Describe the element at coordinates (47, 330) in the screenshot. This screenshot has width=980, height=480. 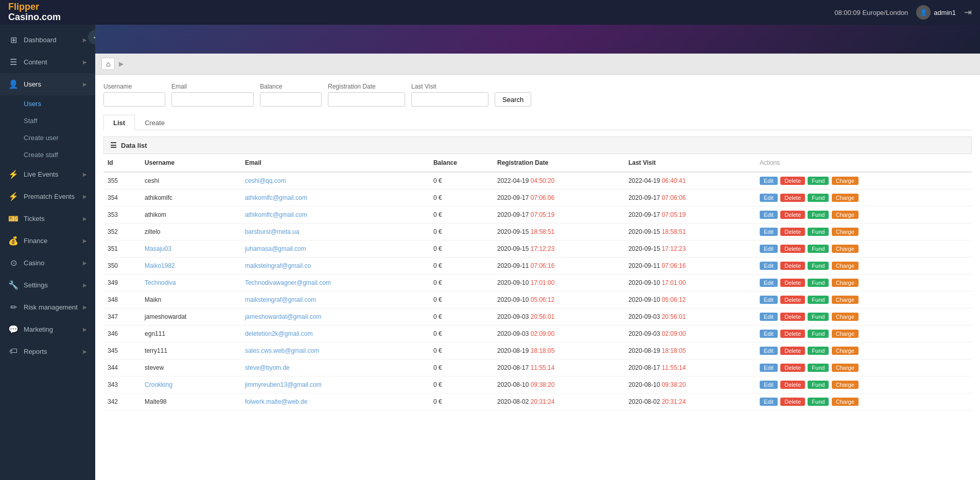
I see `sidebar-item-marketing: 💬 Marketing ▶` at that location.